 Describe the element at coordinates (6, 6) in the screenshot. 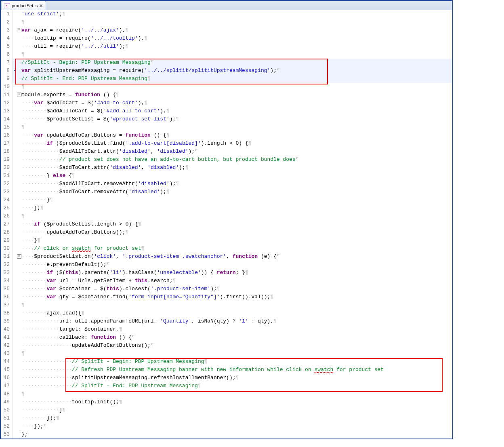

I see `svg-text: J` at that location.